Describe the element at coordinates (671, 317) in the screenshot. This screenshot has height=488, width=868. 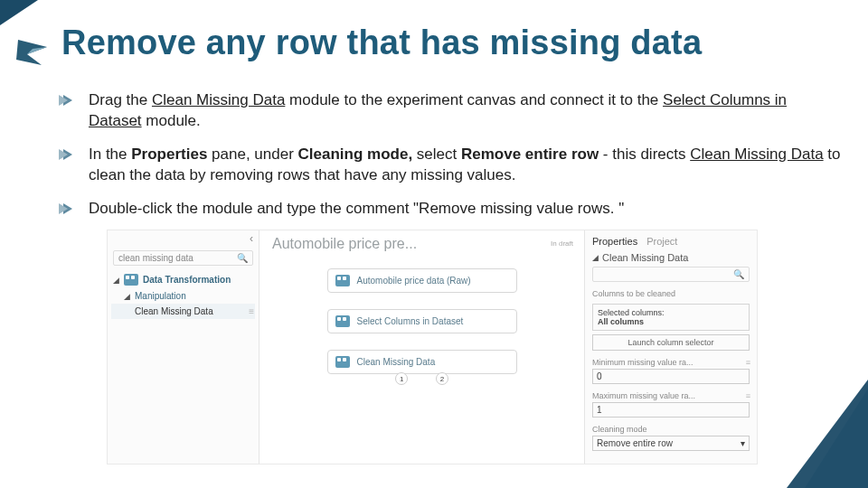
I see `selected-columns-box: Selected columns: All columns` at that location.